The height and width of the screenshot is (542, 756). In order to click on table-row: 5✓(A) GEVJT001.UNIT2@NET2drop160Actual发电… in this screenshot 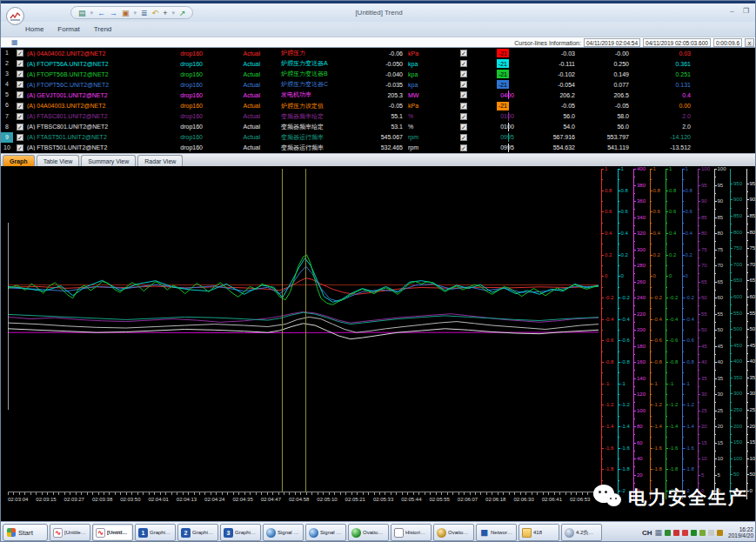, I will do `click(378, 95)`.